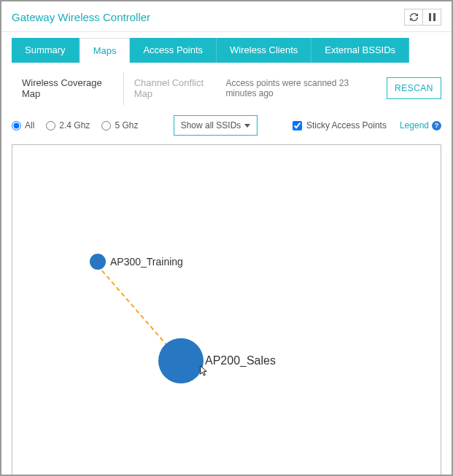  Describe the element at coordinates (226, 50) in the screenshot. I see `main-tabs: Summary Maps Access Points Wireless Clie…` at that location.